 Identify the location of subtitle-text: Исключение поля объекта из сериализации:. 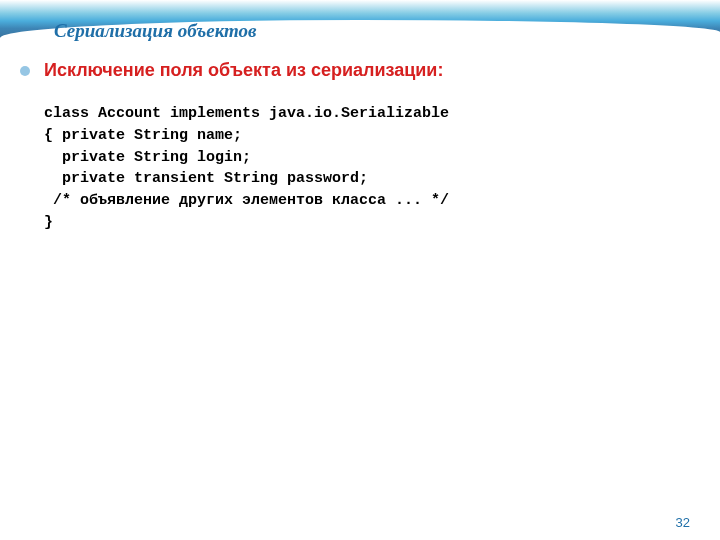
(244, 70).